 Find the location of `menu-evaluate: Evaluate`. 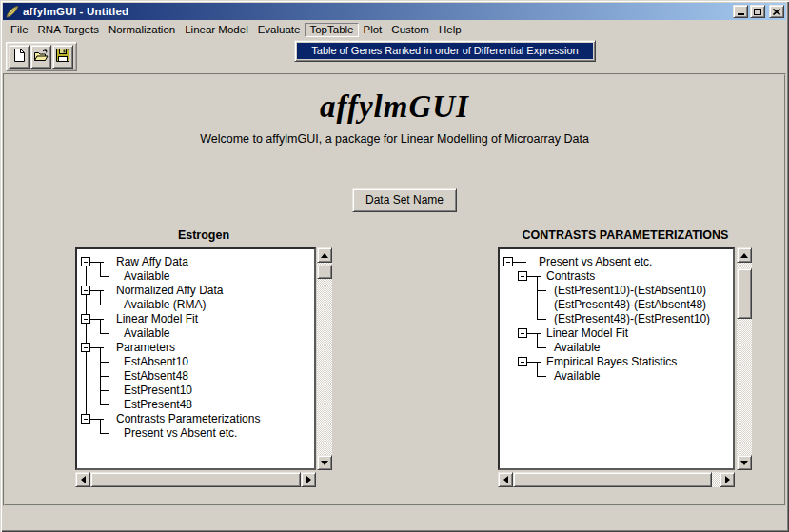

menu-evaluate: Evaluate is located at coordinates (280, 30).